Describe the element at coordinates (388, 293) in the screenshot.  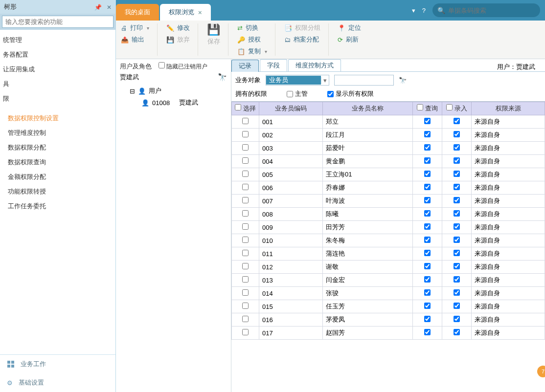
I see `table-row: 014张骏来源自身` at that location.